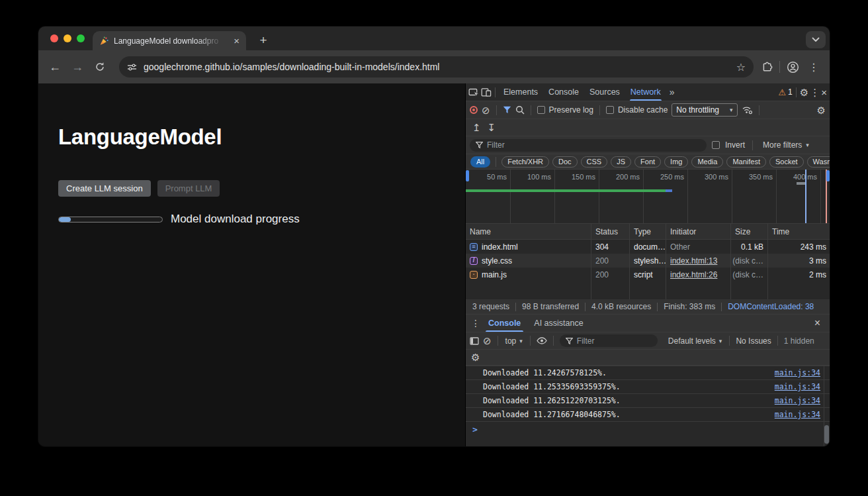 This screenshot has height=496, width=868. Describe the element at coordinates (648, 232) in the screenshot. I see `column-type: Type` at that location.